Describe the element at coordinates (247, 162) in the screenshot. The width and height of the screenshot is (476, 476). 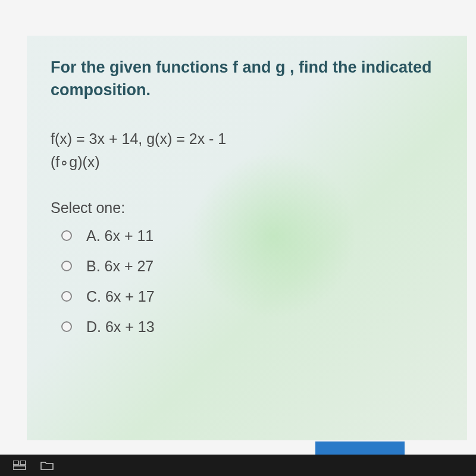
I see `composition-notation: (f∘g)(x)` at that location.